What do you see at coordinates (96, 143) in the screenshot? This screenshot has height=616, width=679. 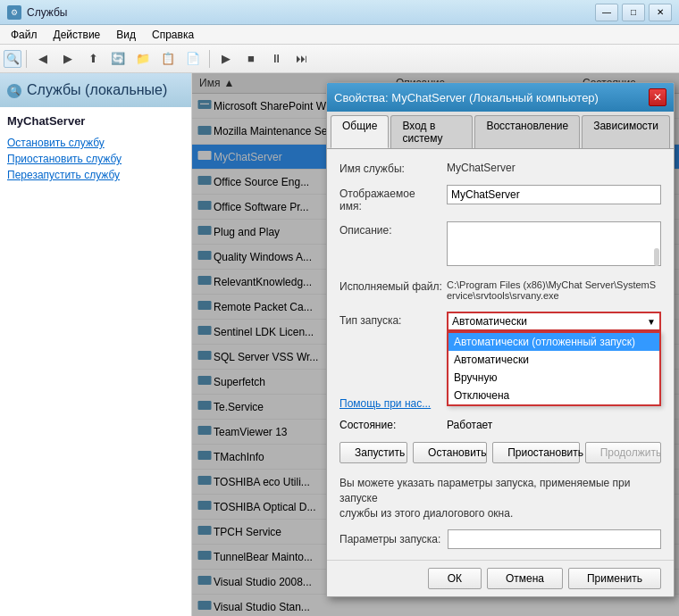 I see `stop-service-link: Остановить службу` at bounding box center [96, 143].